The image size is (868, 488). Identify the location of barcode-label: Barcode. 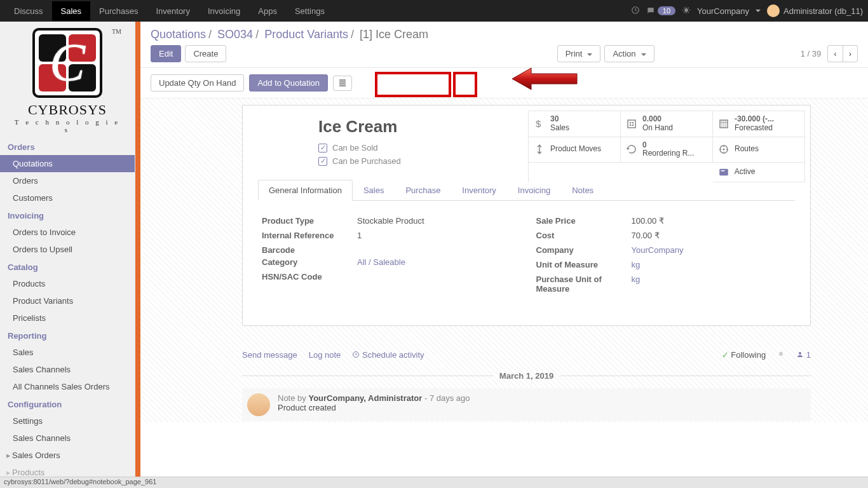
(309, 250).